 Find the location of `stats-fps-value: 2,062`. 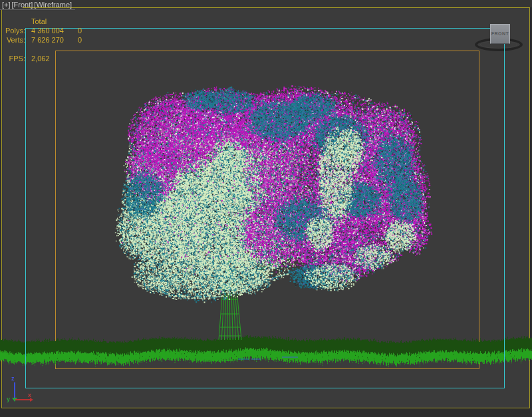

stats-fps-value: 2,062 is located at coordinates (41, 59).